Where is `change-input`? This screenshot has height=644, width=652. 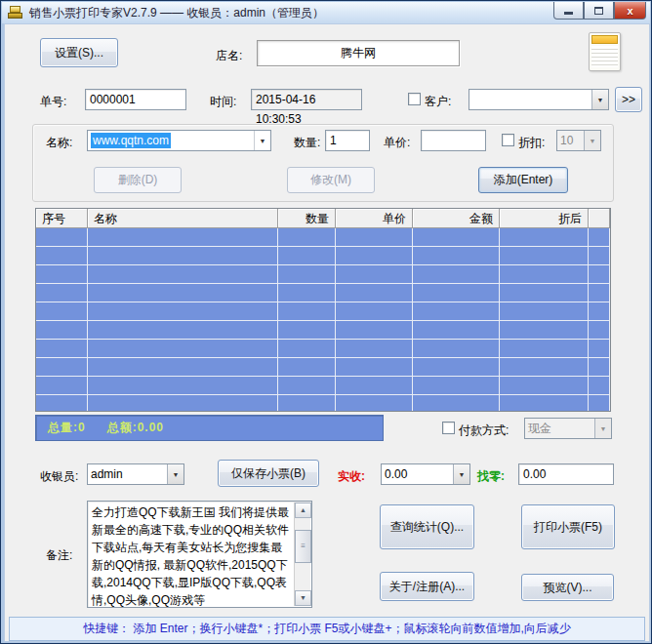 change-input is located at coordinates (566, 474).